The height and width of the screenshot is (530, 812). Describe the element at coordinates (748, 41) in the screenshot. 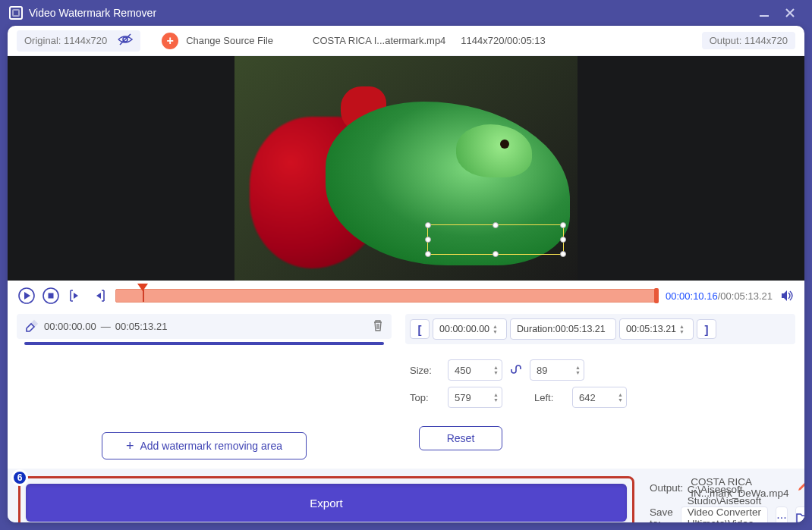

I see `output-dimensions-label: Output: 1144x720` at that location.